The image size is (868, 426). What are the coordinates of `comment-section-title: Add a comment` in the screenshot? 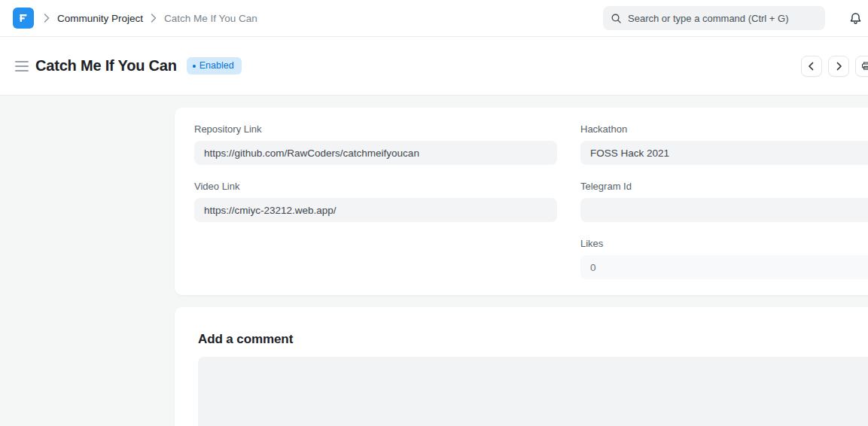 It's located at (533, 339).